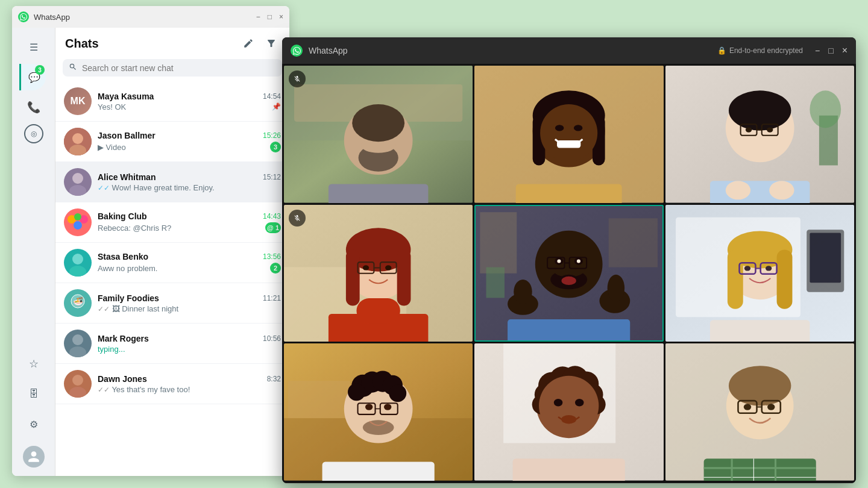 The image size is (868, 488). I want to click on chat-info-alice: Alice Whitman 15:12 ✓✓ Wow! Have great t…, so click(189, 182).